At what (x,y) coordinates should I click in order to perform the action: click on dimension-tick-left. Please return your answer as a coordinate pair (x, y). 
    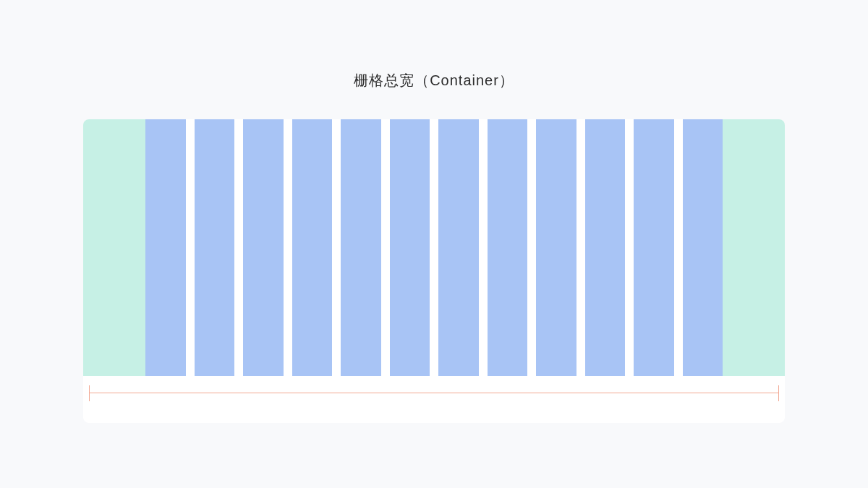
    Looking at the image, I should click on (90, 393).